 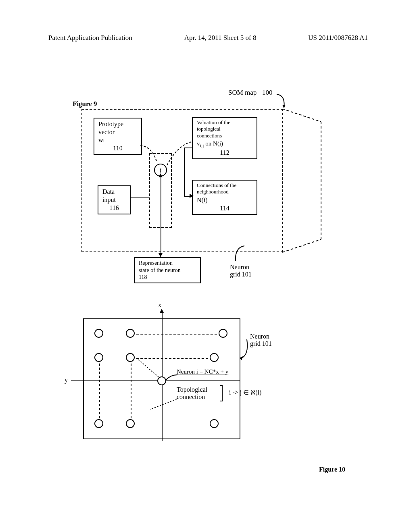 I want to click on valuation-sym-sub: i,j, so click(x=202, y=145).